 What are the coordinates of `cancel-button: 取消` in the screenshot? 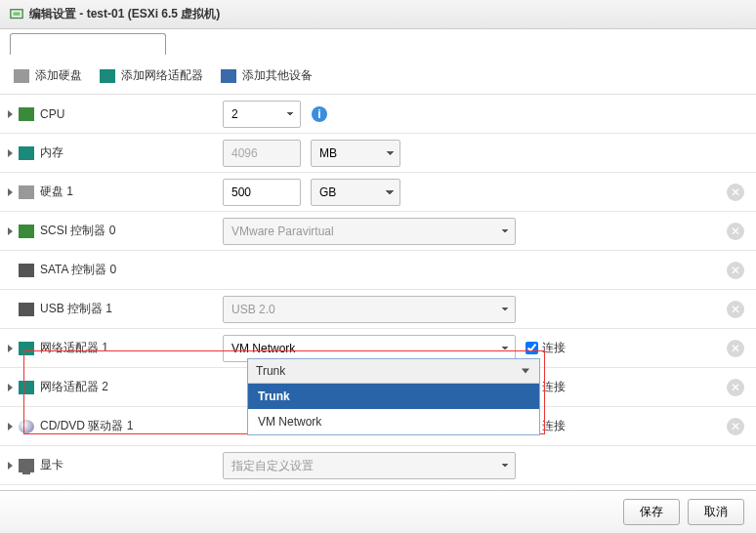 It's located at (716, 512).